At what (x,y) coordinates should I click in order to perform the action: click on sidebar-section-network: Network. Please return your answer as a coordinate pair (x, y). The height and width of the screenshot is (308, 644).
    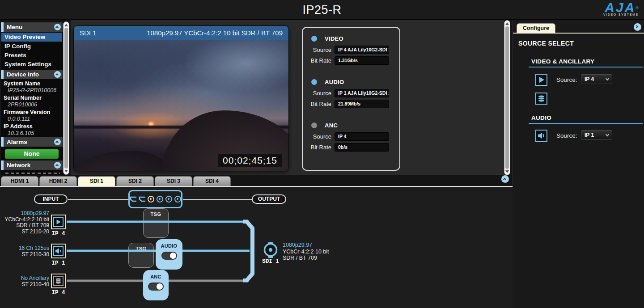
    Looking at the image, I should click on (32, 165).